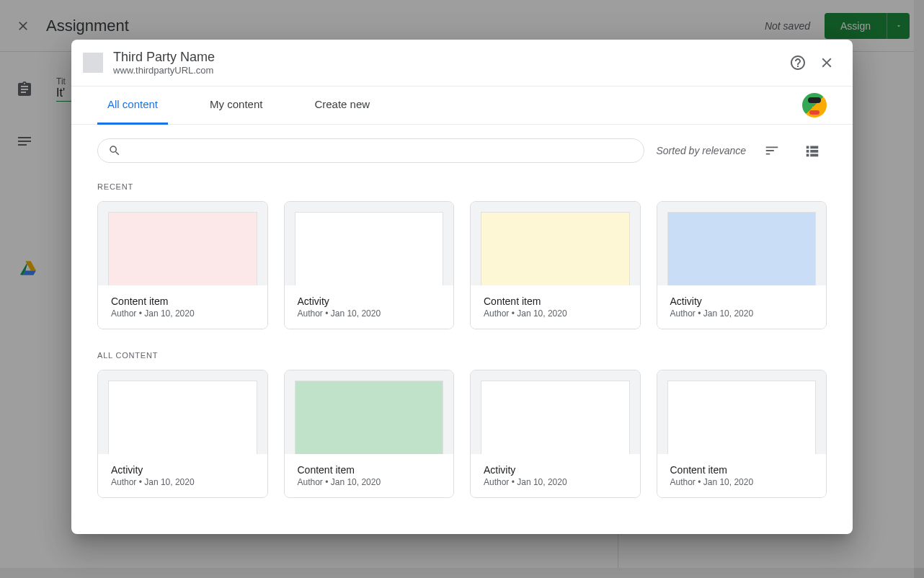 The image size is (924, 578). What do you see at coordinates (772, 151) in the screenshot?
I see `sort-icon` at bounding box center [772, 151].